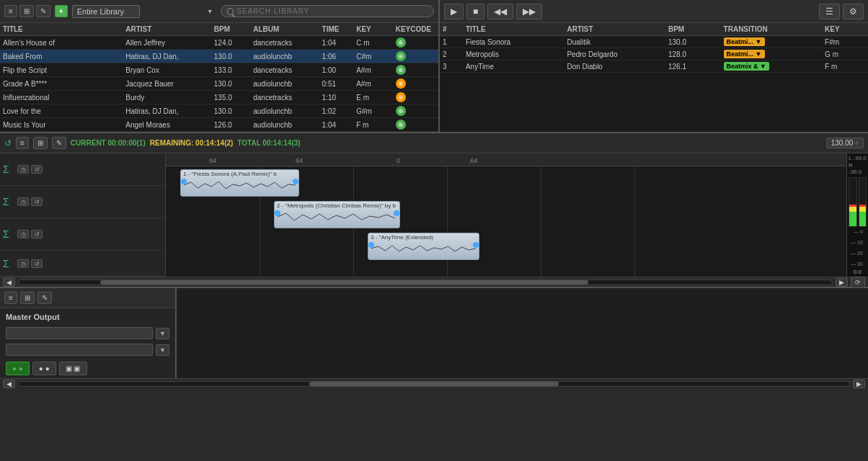  I want to click on timeline-edit-btn: ✎, so click(59, 143).